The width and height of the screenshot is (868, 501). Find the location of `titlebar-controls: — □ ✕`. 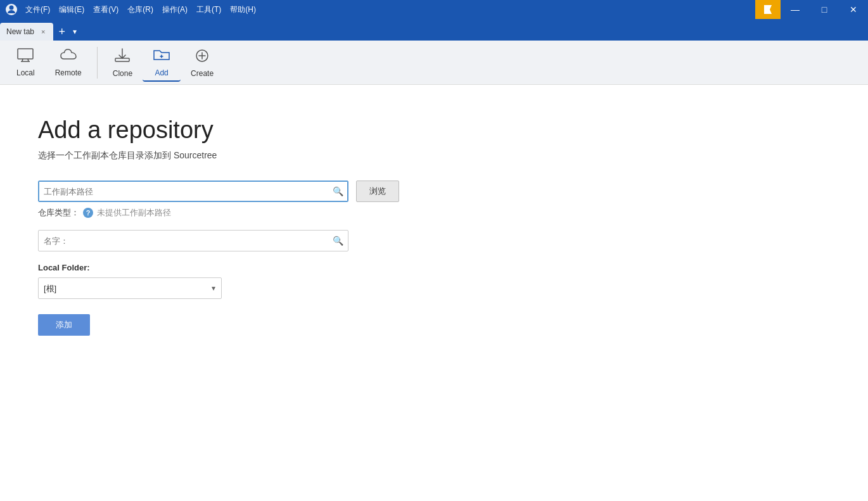

titlebar-controls: — □ ✕ is located at coordinates (812, 10).